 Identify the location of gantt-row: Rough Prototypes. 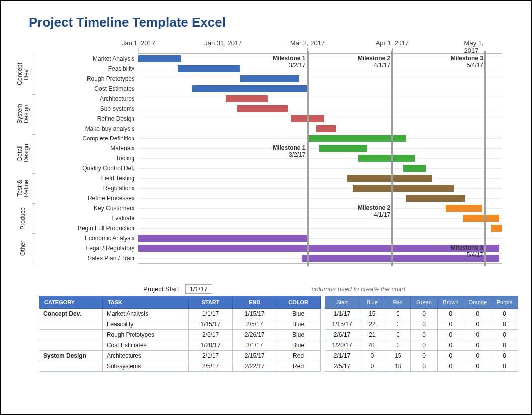
(320, 79).